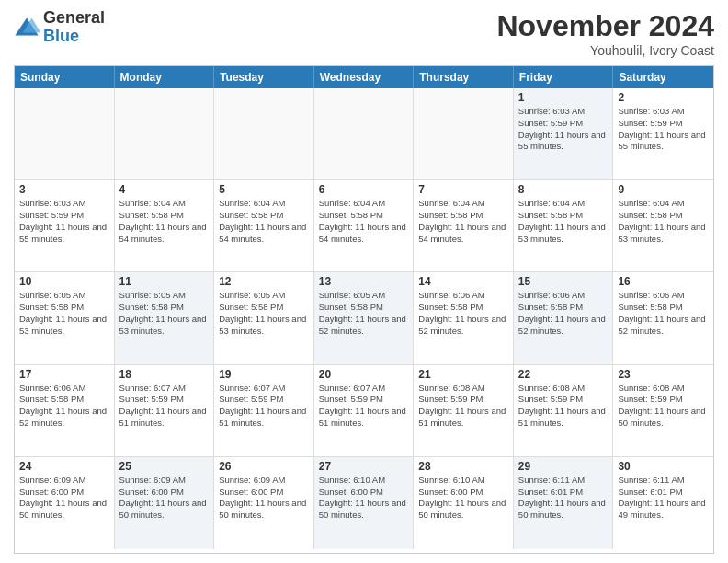 The height and width of the screenshot is (563, 728). Describe the element at coordinates (664, 134) in the screenshot. I see `day-2: 2Sunrise: 6:03 AMSunset: 5:59 PMDaylight…` at that location.